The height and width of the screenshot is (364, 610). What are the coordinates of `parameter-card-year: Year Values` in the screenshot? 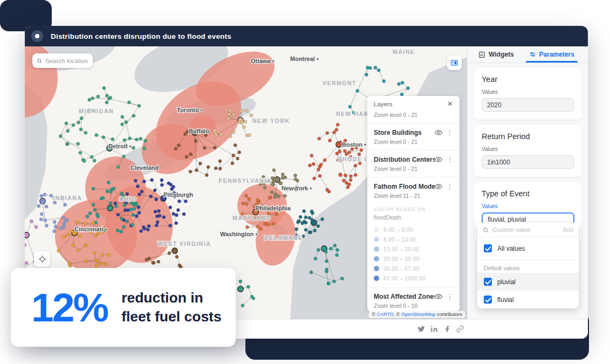 It's located at (528, 94).